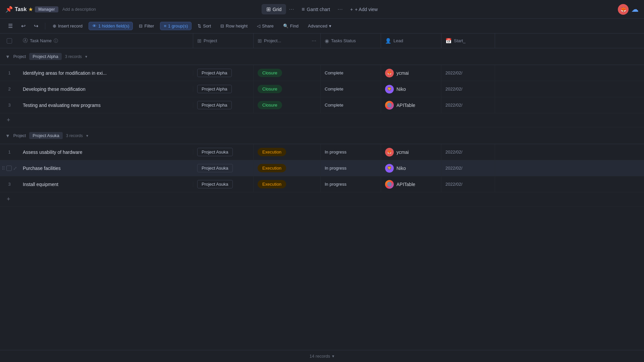 Image resolution: width=644 pixels, height=362 pixels. Describe the element at coordinates (272, 41) in the screenshot. I see `th-phase-label: Project...` at that location.